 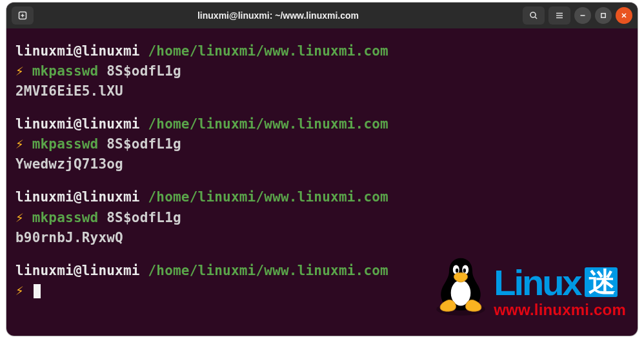 I want to click on new-tab-button, so click(x=23, y=15).